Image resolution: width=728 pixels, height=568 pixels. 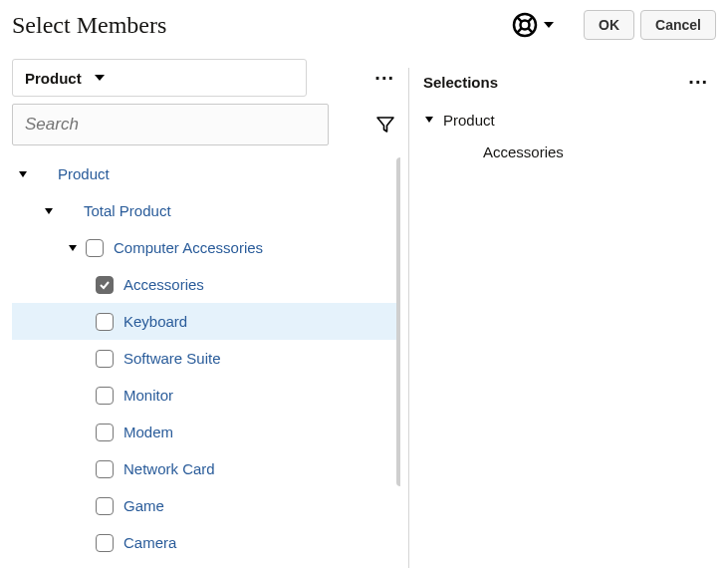 What do you see at coordinates (525, 25) in the screenshot?
I see `help-icon` at bounding box center [525, 25].